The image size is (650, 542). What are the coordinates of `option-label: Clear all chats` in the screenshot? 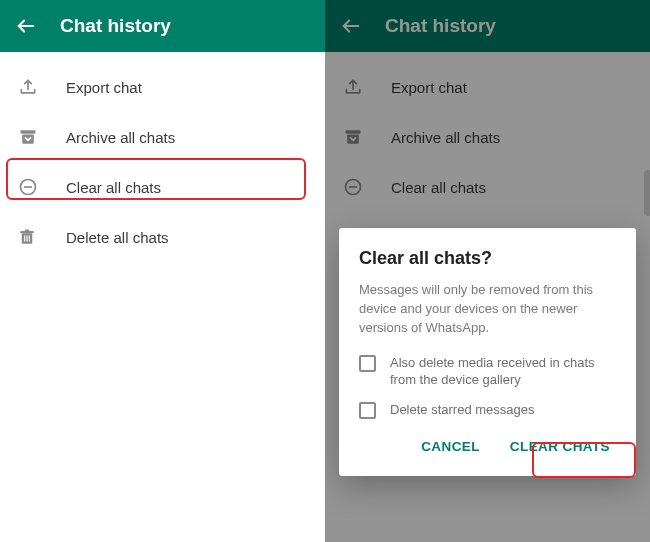 It's located at (114, 188).